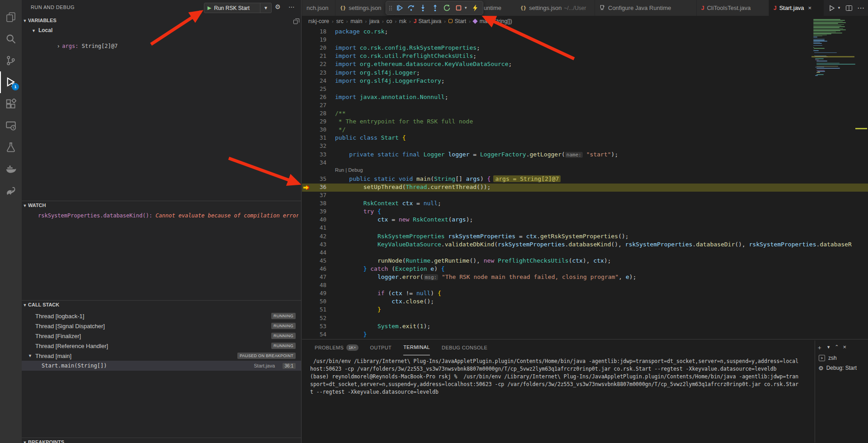  I want to click on code-line: 19, so click(585, 40).